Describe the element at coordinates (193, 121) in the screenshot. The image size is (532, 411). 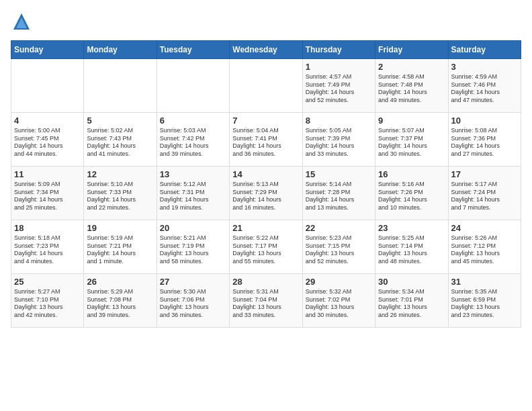
I see `day-number: 6` at that location.